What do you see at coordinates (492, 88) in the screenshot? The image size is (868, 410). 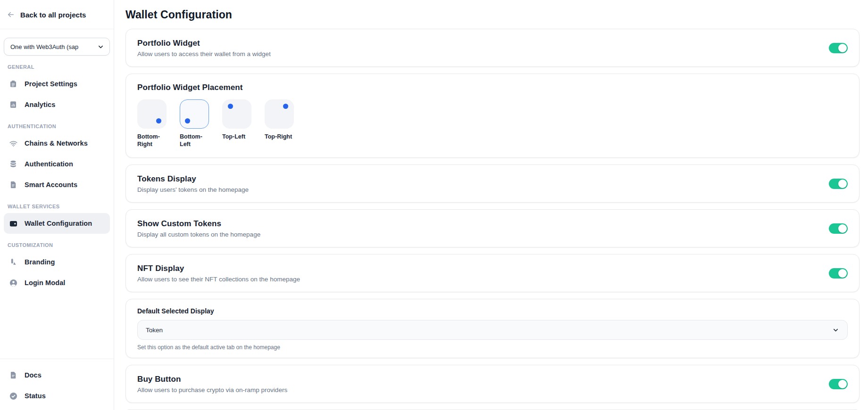 I see `card-title: Portfolio Widget Placement` at bounding box center [492, 88].